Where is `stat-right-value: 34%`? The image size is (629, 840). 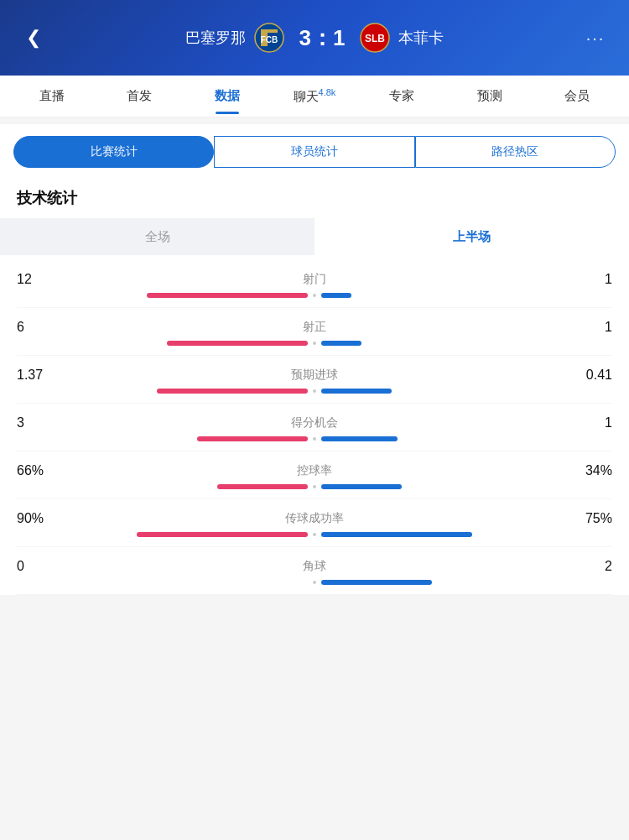 stat-right-value: 34% is located at coordinates (587, 471).